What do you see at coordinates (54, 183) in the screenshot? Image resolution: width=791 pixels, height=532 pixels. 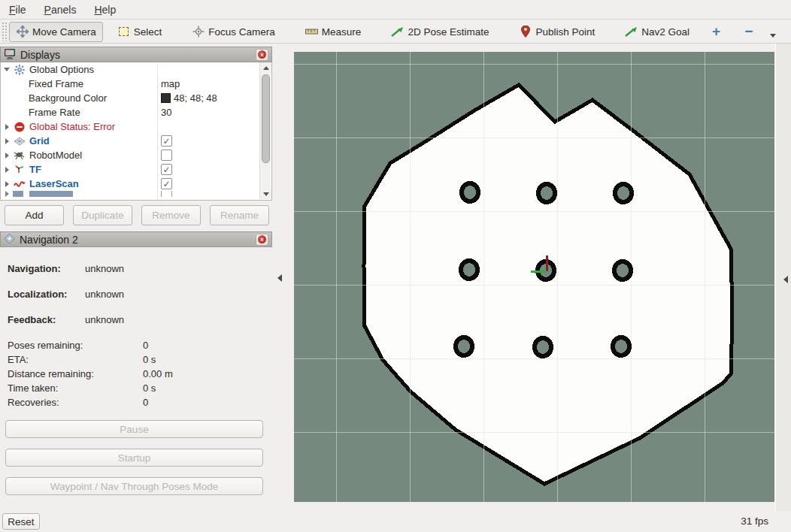 I see `tree-item-label: LaserScan` at bounding box center [54, 183].